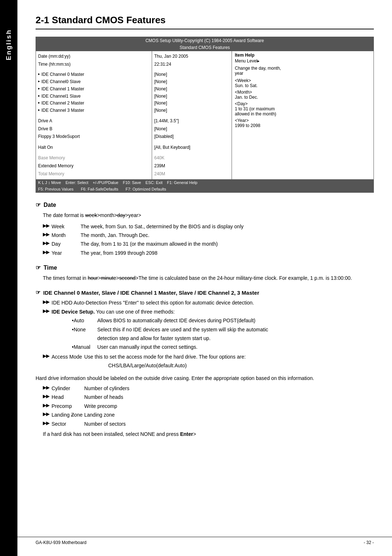 This screenshot has height=556, width=392. Describe the element at coordinates (46, 253) in the screenshot. I see `year-arrow: ▶▶` at that location.